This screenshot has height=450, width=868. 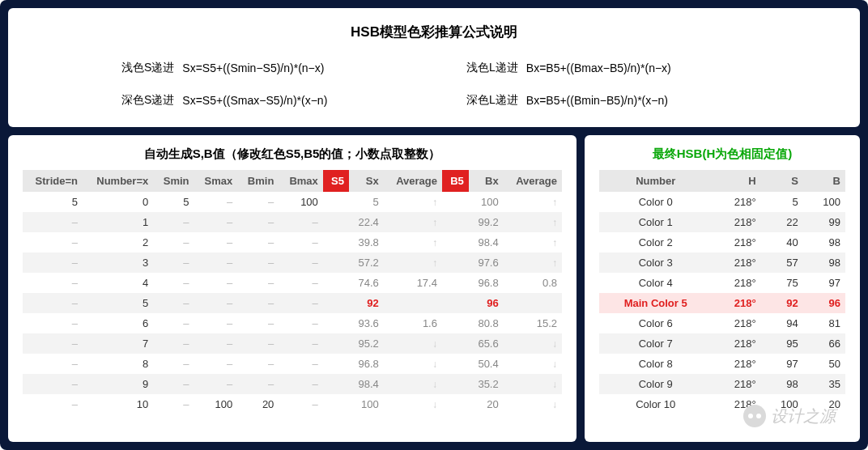 What do you see at coordinates (782, 181) in the screenshot?
I see `hsb-col-2: S` at bounding box center [782, 181].